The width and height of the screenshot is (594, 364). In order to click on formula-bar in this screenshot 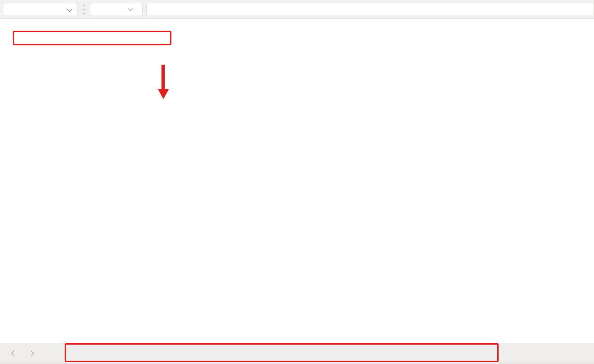, I will do `click(297, 9)`.